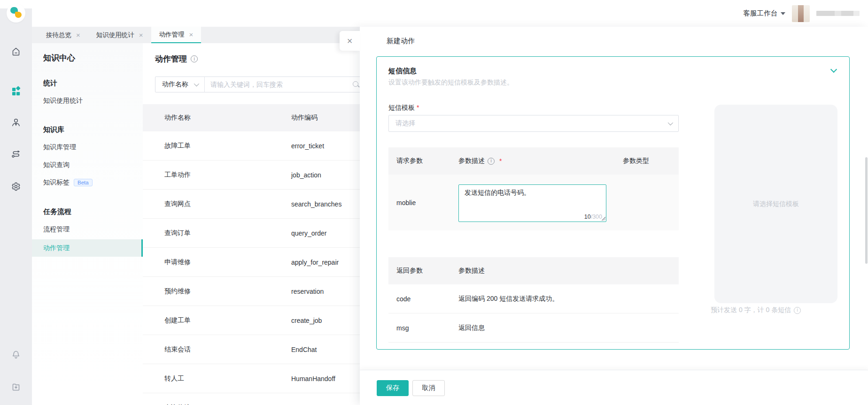  What do you see at coordinates (428, 388) in the screenshot?
I see `cancel-button: 取消` at bounding box center [428, 388].